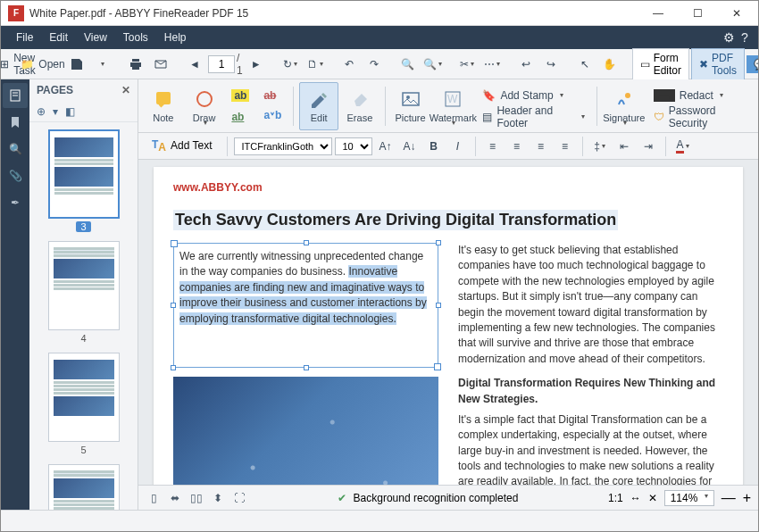 This screenshot has width=759, height=532. Describe the element at coordinates (175, 37) in the screenshot. I see `menu-help: Help` at that location.